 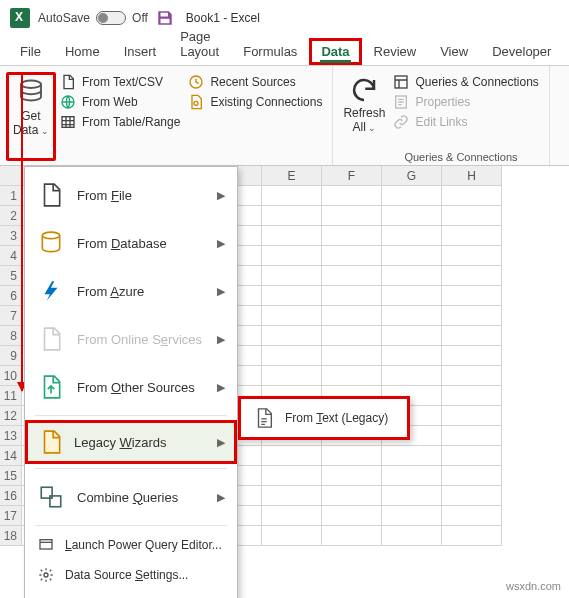 What do you see at coordinates (20, 18) in the screenshot?
I see `excel-app-icon` at bounding box center [20, 18].